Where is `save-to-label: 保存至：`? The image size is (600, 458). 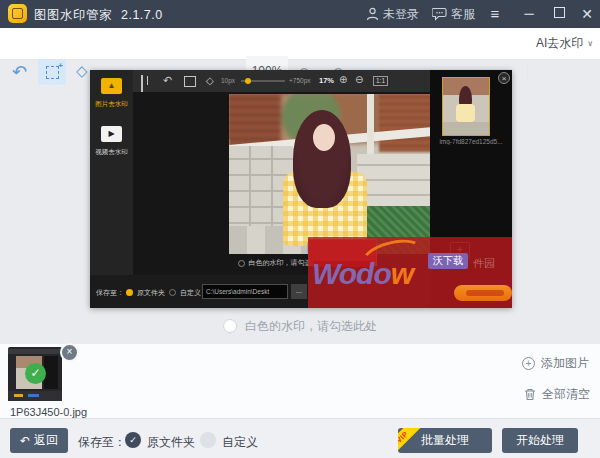 save-to-label: 保存至： is located at coordinates (102, 442).